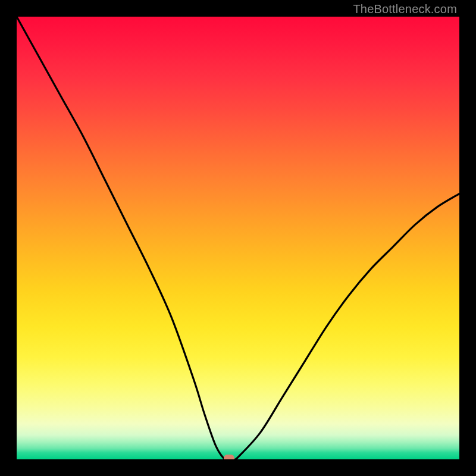  What do you see at coordinates (229, 457) in the screenshot?
I see `optimal-point-marker` at bounding box center [229, 457].